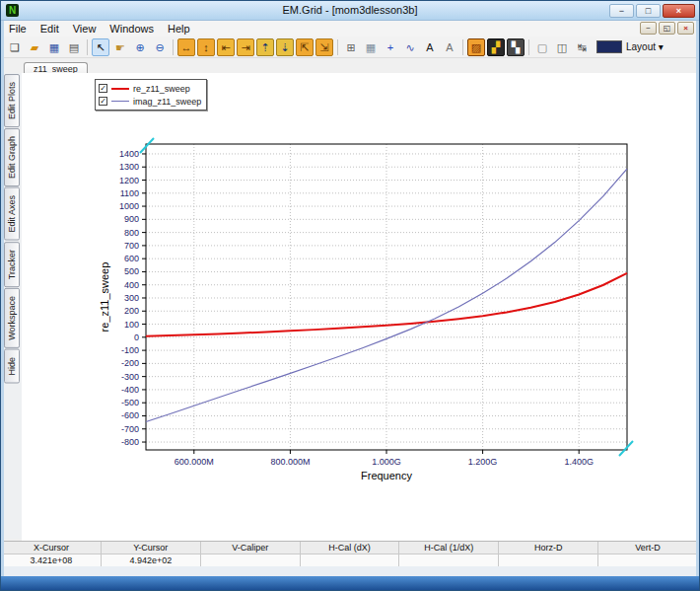 The height and width of the screenshot is (591, 700). I want to click on trace-points-icon: ∿, so click(410, 47).